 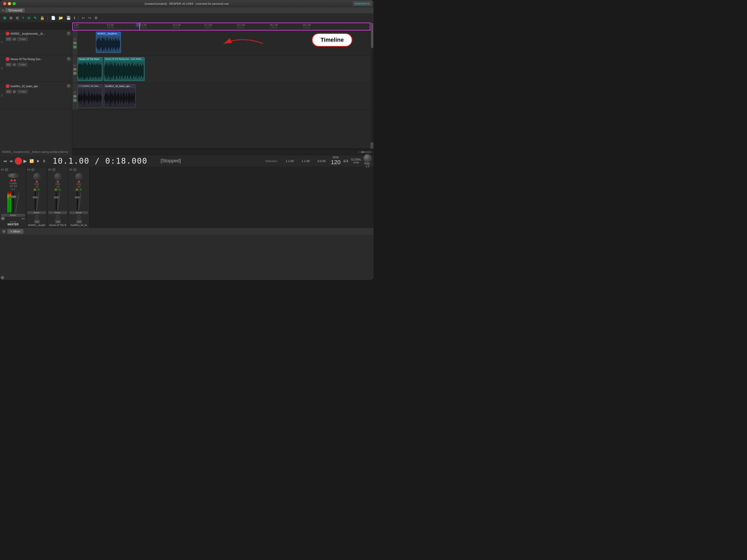 I want to click on loop-btn: 🔁, so click(x=32, y=161).